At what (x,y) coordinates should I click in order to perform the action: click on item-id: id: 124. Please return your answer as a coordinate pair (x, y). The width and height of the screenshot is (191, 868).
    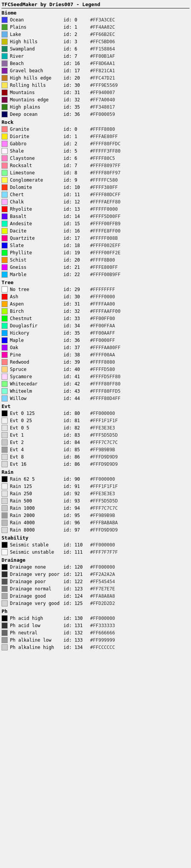
    Looking at the image, I should click on (77, 596).